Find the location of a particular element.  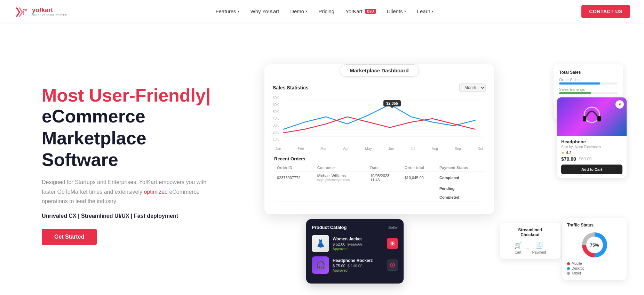

nav-item-demo: Demo ▾ is located at coordinates (299, 11).